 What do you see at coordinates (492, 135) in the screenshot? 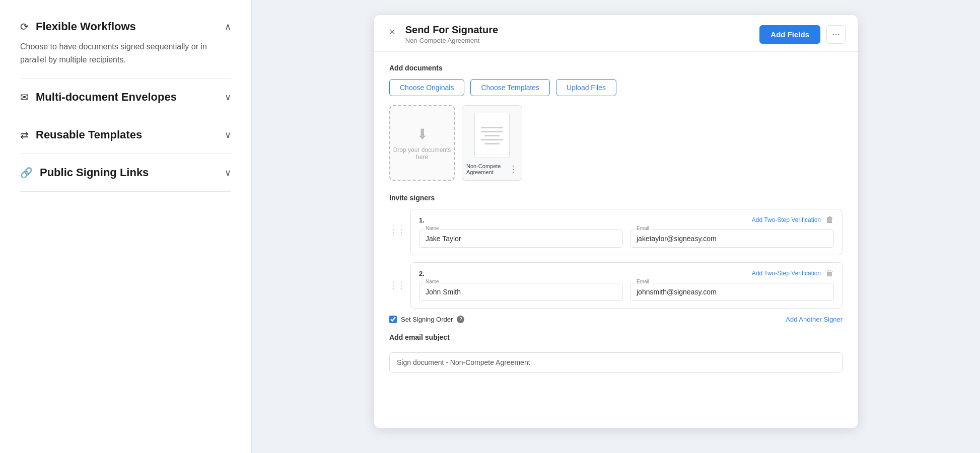
I see `doc-paper` at bounding box center [492, 135].